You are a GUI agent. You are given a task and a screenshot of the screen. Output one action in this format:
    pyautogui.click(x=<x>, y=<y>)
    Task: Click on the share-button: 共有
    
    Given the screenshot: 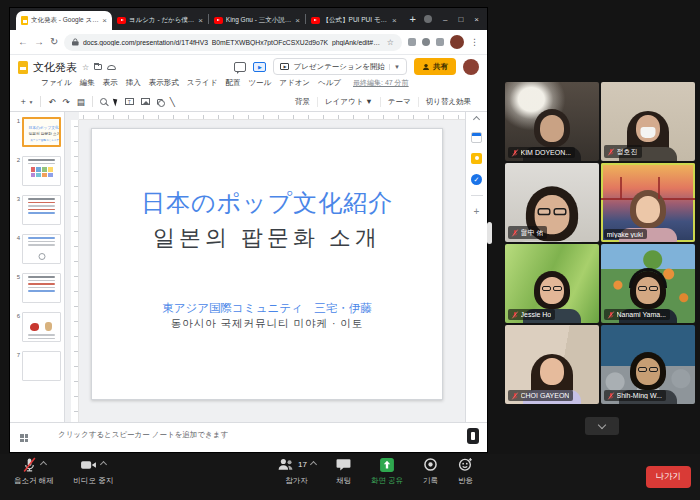 What is the action you would take?
    pyautogui.click(x=435, y=66)
    